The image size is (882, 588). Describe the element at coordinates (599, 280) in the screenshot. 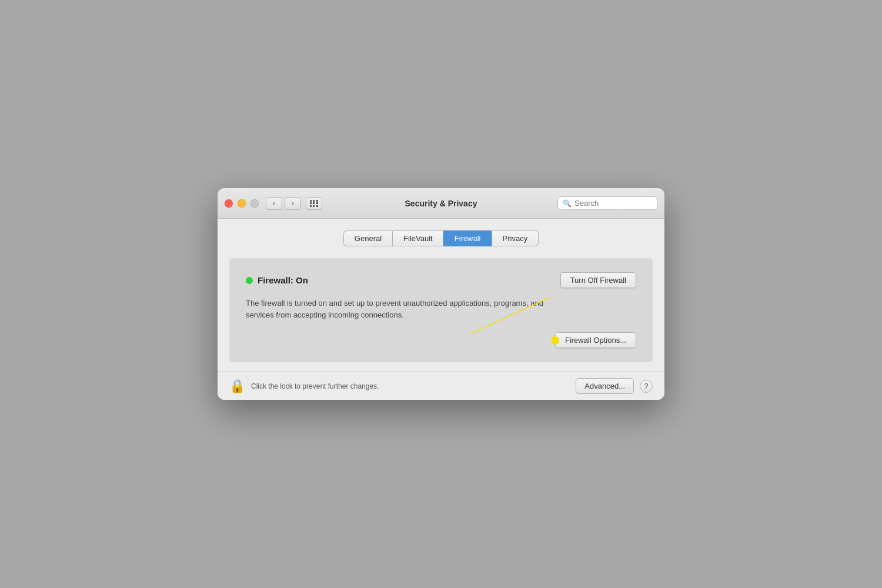

I see `turn-off-firewall-button: Turn Off Firewall` at that location.